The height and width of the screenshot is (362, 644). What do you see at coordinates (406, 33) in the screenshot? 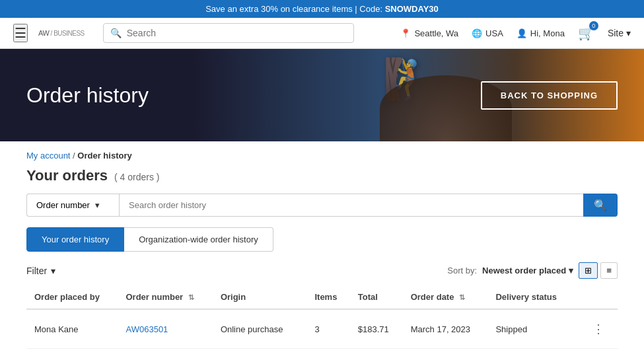
I see `location-icon: 📍` at bounding box center [406, 33].